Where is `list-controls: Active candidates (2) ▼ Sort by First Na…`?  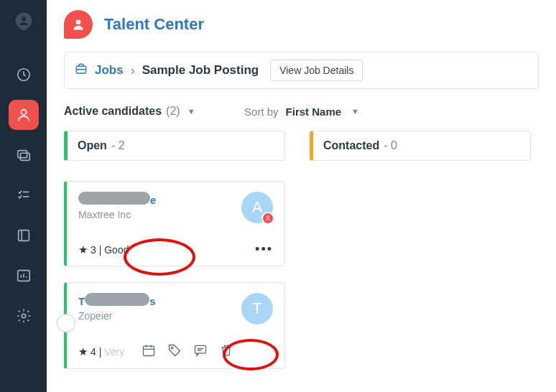 list-controls: Active candidates (2) ▼ Sort by First Na… is located at coordinates (302, 111).